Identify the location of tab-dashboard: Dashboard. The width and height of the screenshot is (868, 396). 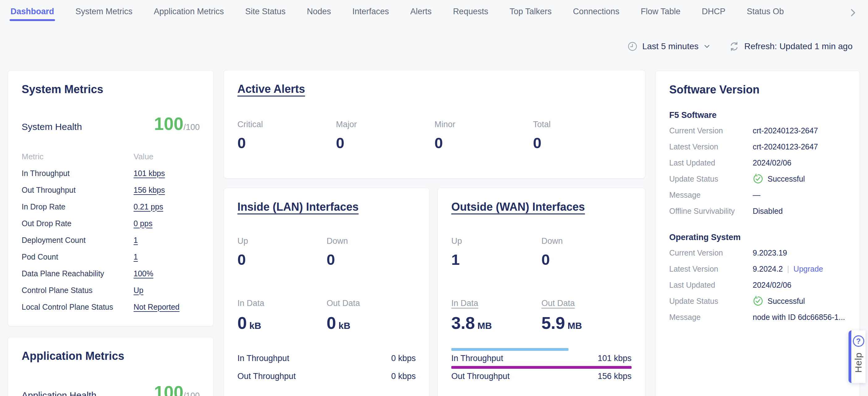
(32, 11).